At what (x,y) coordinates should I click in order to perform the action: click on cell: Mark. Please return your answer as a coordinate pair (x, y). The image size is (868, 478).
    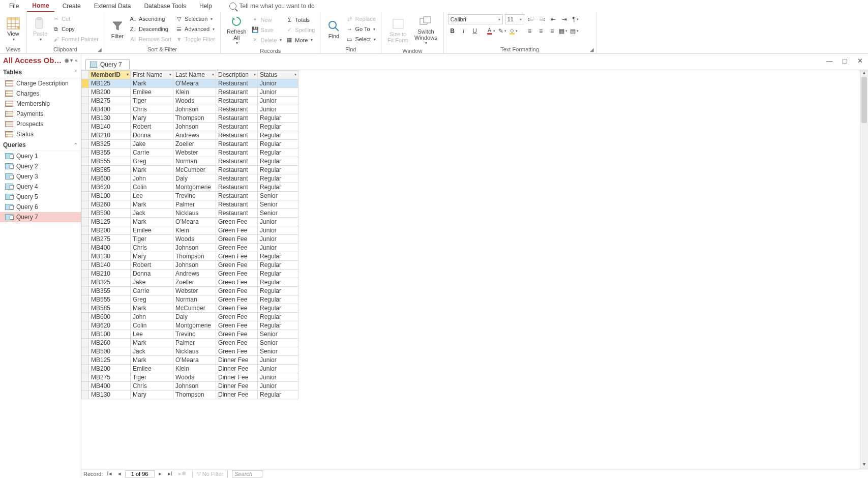
    Looking at the image, I should click on (152, 170).